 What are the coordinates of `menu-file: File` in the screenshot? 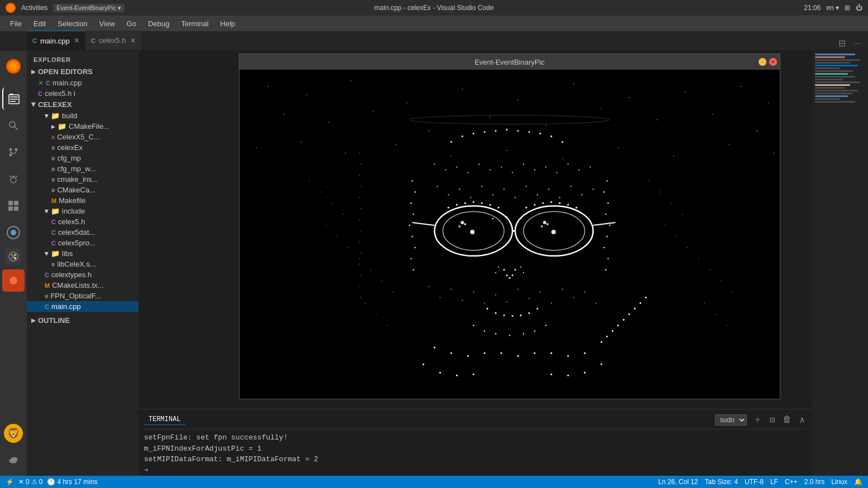 It's located at (16, 23).